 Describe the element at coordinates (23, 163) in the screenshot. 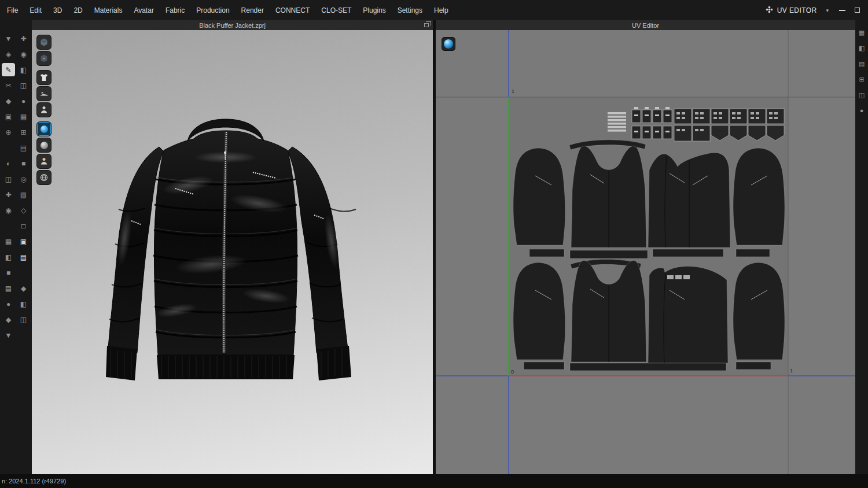

I see `solid-tool-icon: ■` at that location.